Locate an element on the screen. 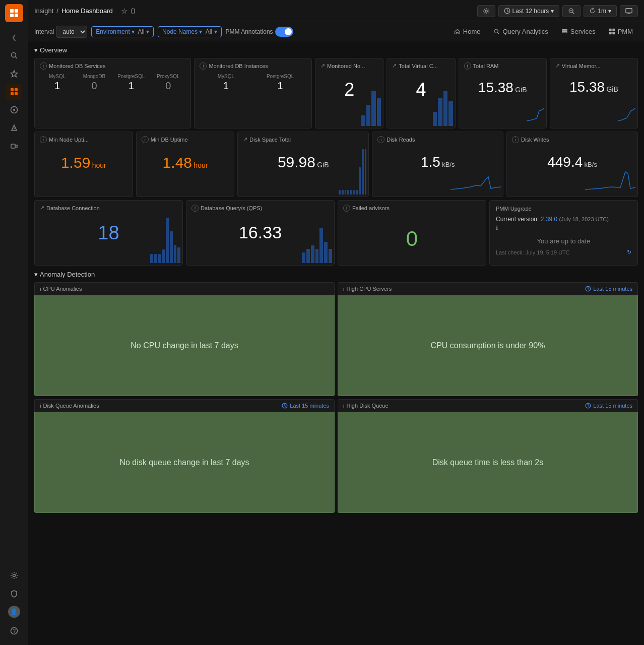 The width and height of the screenshot is (644, 645). refresh-button: 1m ▾ is located at coordinates (600, 11).